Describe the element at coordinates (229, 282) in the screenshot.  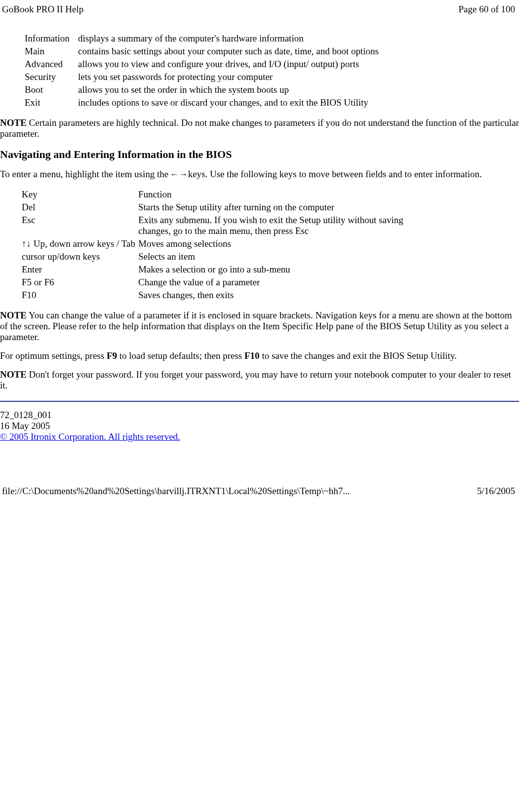
I see `table-row: F5 or F6Change the value of a parameter` at that location.